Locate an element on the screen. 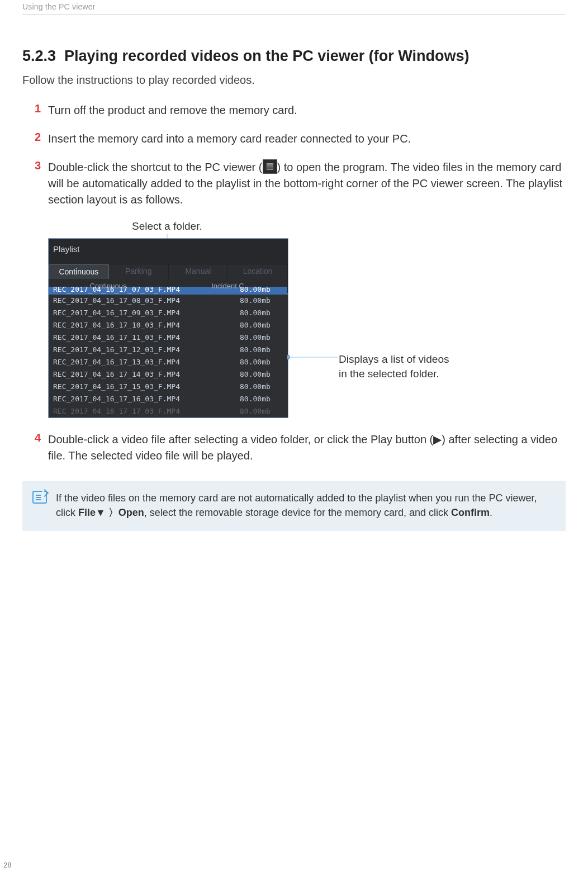  tab-location: Location is located at coordinates (258, 272).